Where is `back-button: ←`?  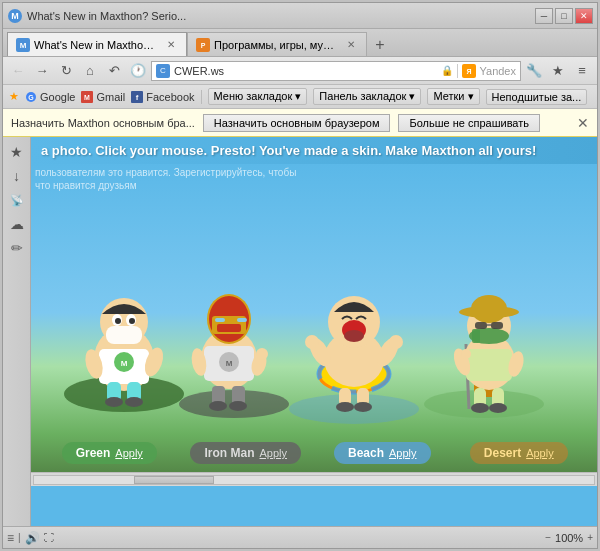 back-button: ← is located at coordinates (18, 71).